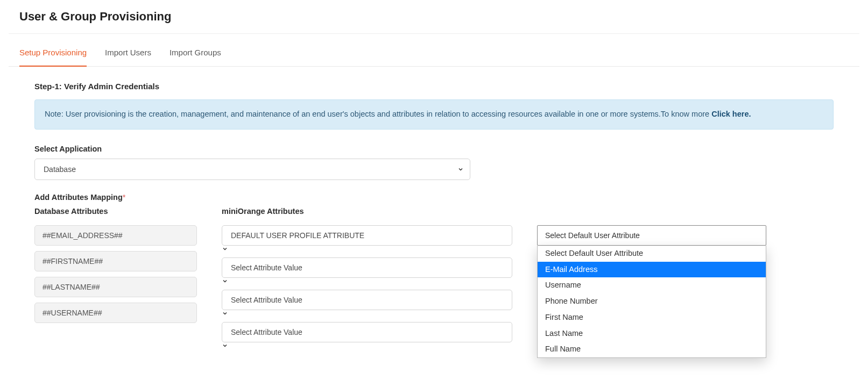 Image resolution: width=868 pixels, height=380 pixels. What do you see at coordinates (124, 197) in the screenshot?
I see `required-mark: *` at bounding box center [124, 197].